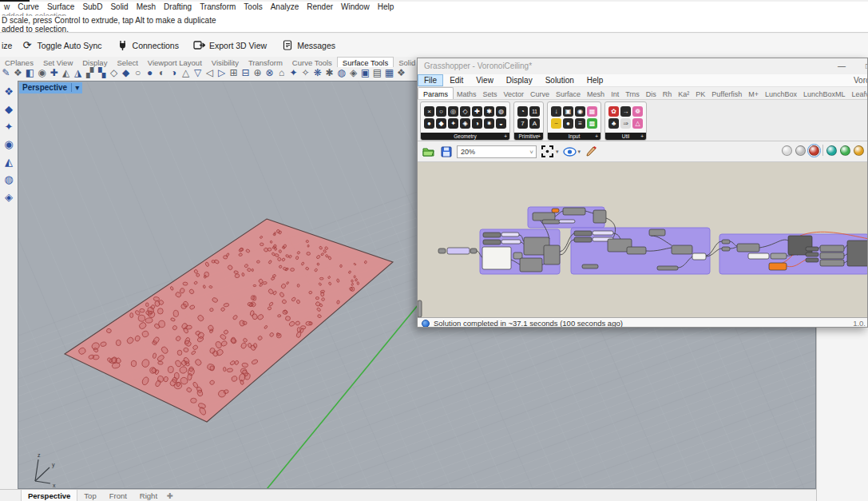 Image resolution: width=868 pixels, height=501 pixels. I want to click on surface-tool-icon-13: ◐, so click(161, 73).